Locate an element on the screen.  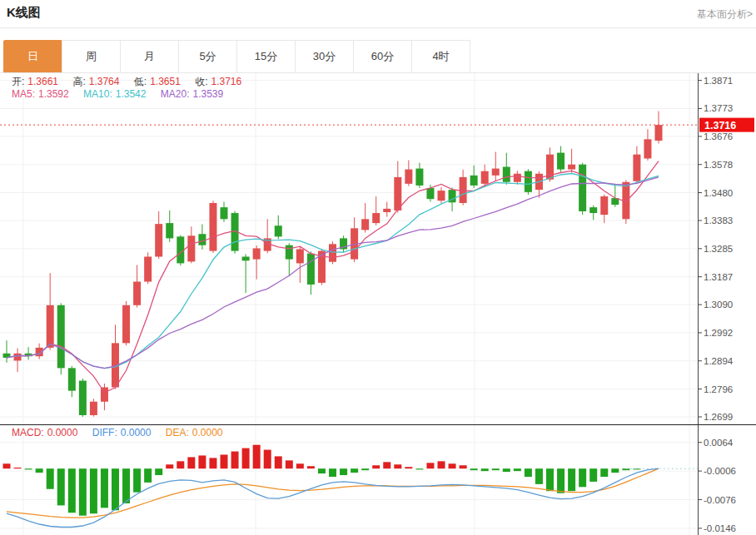
tab-日: 日 is located at coordinates (33, 57).